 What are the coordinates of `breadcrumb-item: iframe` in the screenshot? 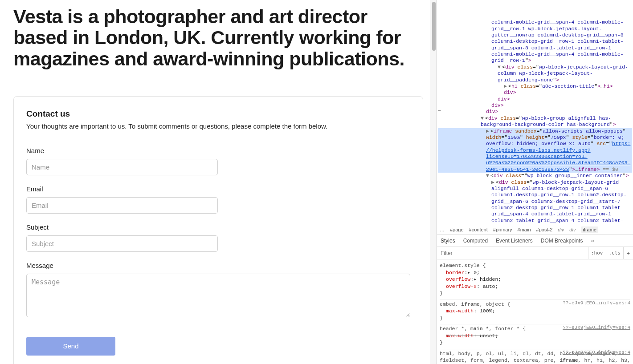 It's located at (590, 230).